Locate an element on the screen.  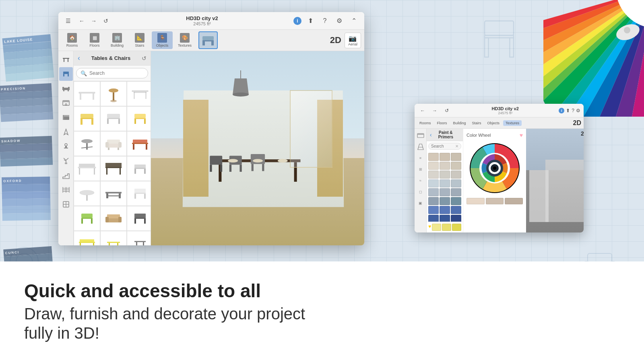
search-input is located at coordinates (120, 73).